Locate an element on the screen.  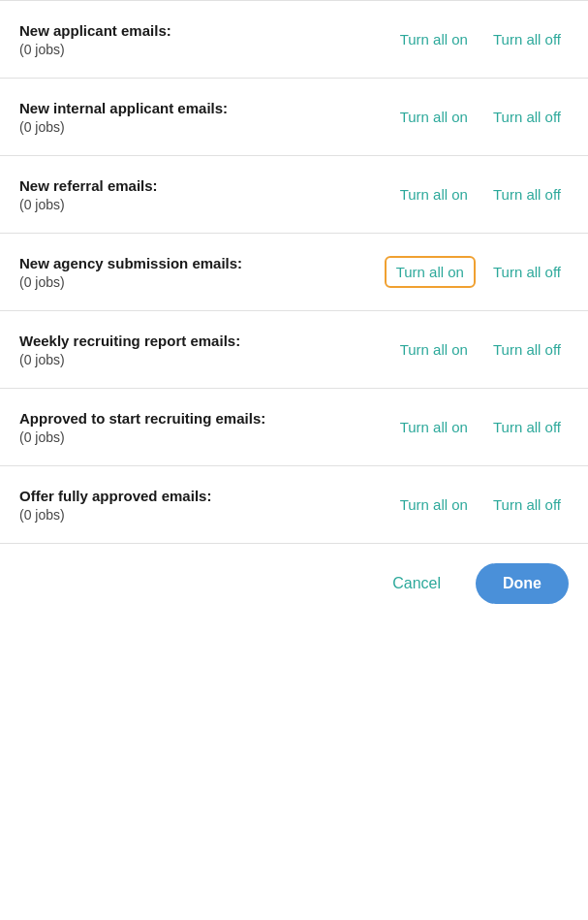
email-label-new-agency-submission: New agency submission emails:(0 jobs) is located at coordinates (201, 272).